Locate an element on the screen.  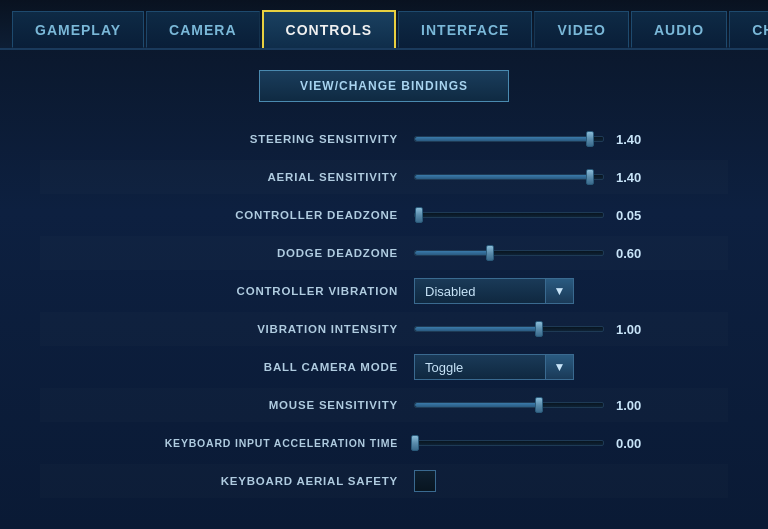
vibration-intensity-value: 1.00 is located at coordinates (635, 330).